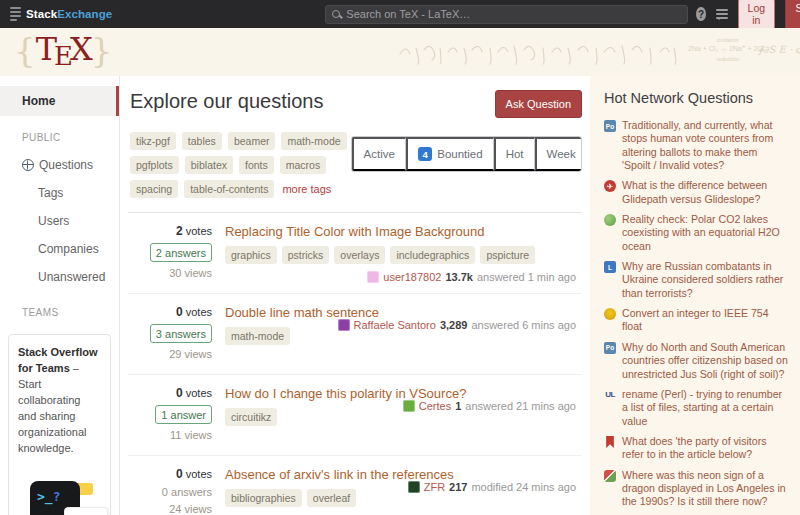 The height and width of the screenshot is (515, 800). I want to click on question-meta: Certes 1 answered 21 mins ago, so click(490, 406).